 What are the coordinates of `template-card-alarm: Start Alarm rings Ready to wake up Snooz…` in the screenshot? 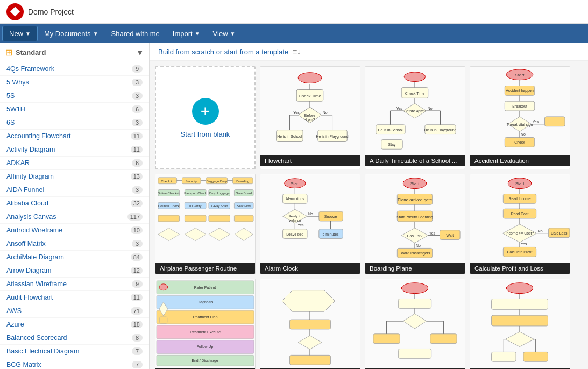 It's located at (310, 224).